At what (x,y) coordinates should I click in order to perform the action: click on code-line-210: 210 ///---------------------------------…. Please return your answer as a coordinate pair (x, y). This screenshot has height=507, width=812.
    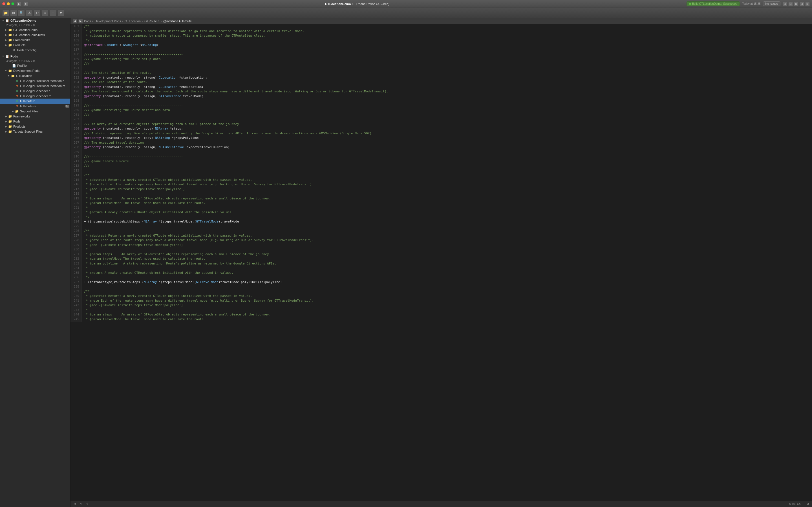
    Looking at the image, I should click on (441, 157).